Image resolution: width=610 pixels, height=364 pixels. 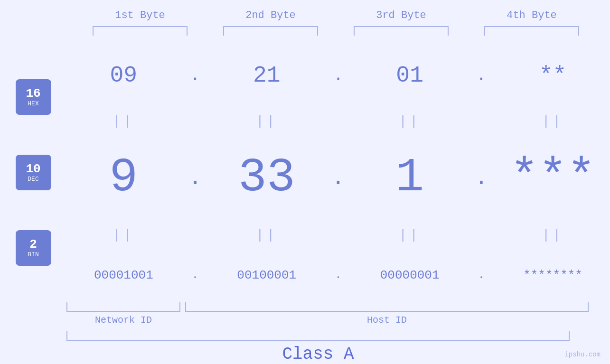 What do you see at coordinates (123, 235) in the screenshot?
I see `eq2-b1: ||` at bounding box center [123, 235].